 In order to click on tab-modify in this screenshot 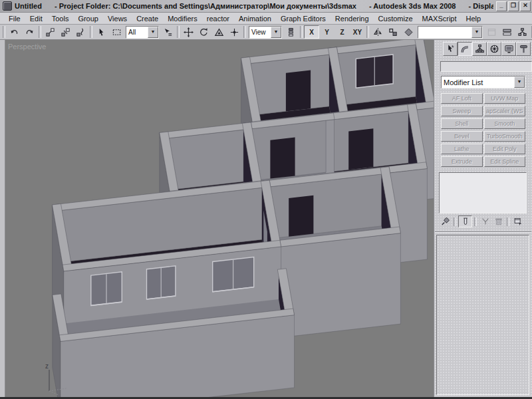, I will do `click(465, 49)`.